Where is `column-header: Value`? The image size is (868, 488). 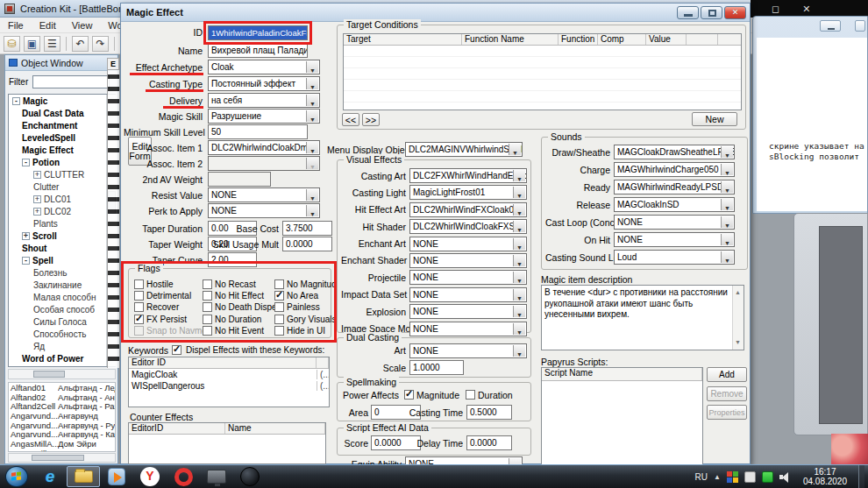
column-header: Value is located at coordinates (666, 39).